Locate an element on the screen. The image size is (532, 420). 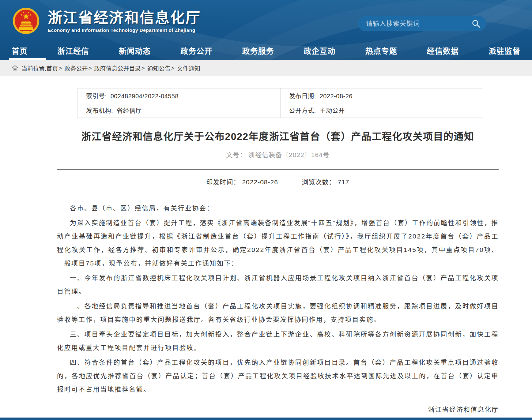
home-icon is located at coordinates (15, 68).